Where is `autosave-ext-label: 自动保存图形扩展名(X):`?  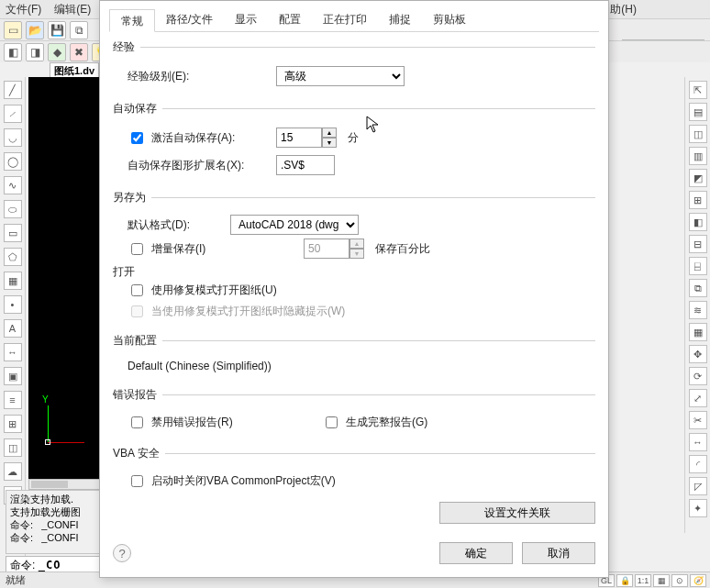 autosave-ext-label: 自动保存图形扩展名(X): is located at coordinates (196, 165).